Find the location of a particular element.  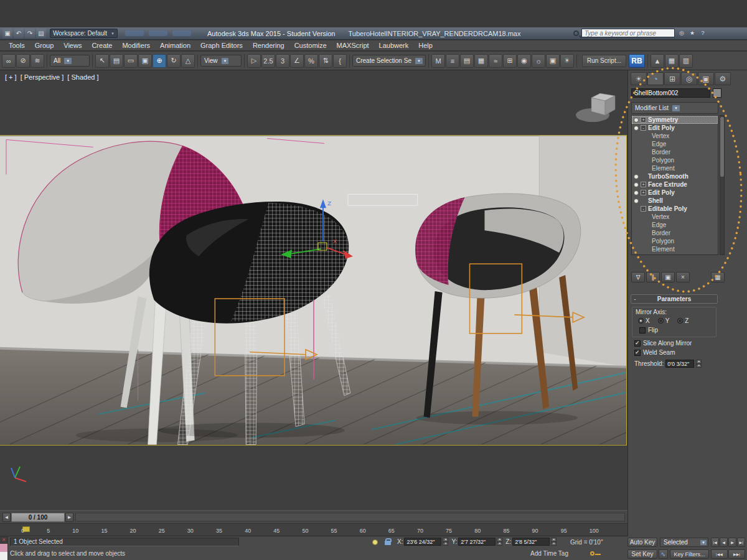

modifier-stack-row: Element is located at coordinates (675, 168).